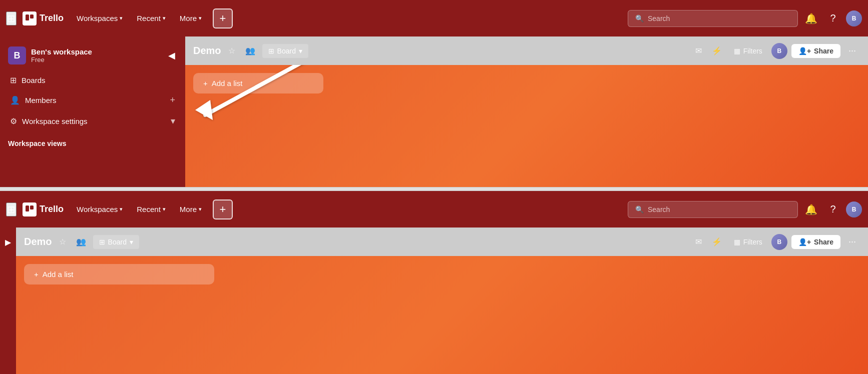  What do you see at coordinates (121, 18) in the screenshot?
I see `workspaces-chevron-icon: ▾` at bounding box center [121, 18].